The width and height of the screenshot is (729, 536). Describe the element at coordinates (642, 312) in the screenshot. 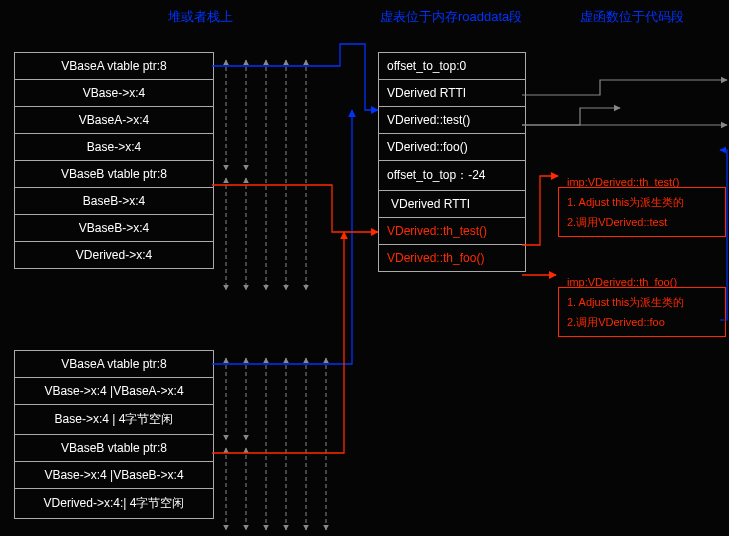

I see `thunk-box-foo: imp:VDerived::th_foo() 1. Adjust this为派生…` at that location.